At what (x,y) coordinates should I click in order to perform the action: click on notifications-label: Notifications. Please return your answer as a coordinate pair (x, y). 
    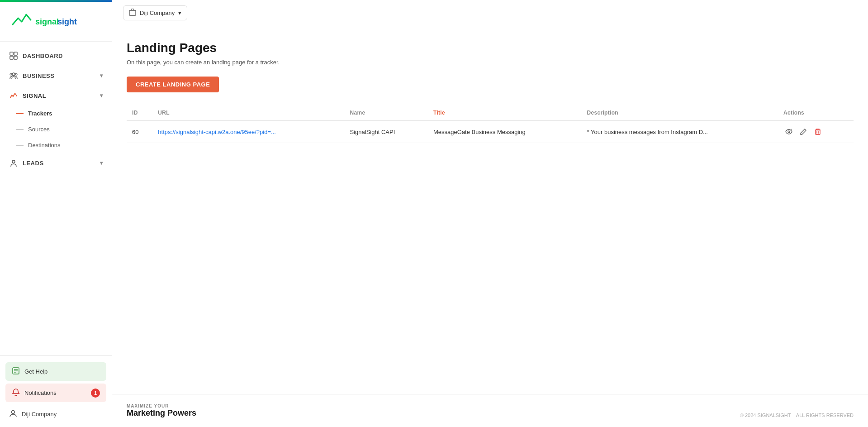
    Looking at the image, I should click on (41, 393).